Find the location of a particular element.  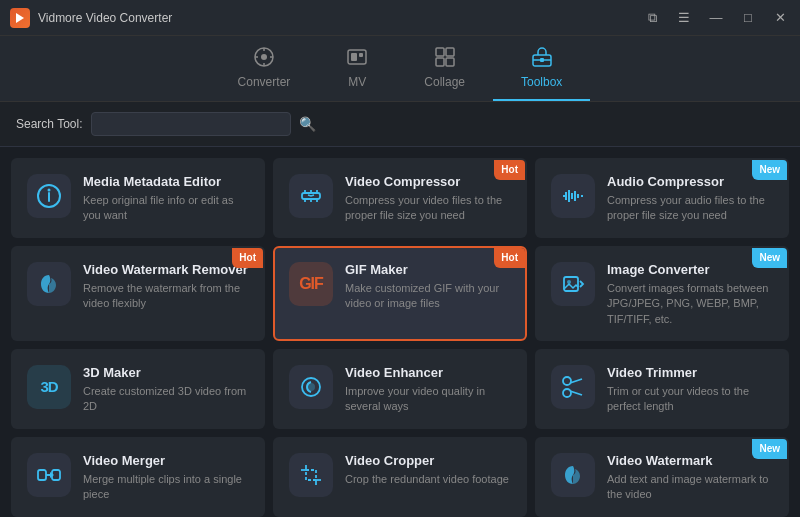

tool-name-gif-maker: GIF Maker is located at coordinates (428, 270).